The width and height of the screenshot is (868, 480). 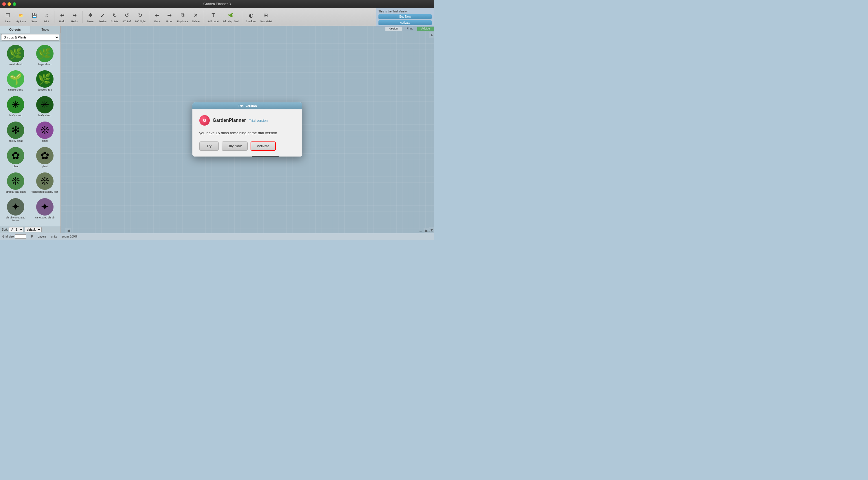 I want to click on activate-annotation: 选择"Activate", so click(x=265, y=156).